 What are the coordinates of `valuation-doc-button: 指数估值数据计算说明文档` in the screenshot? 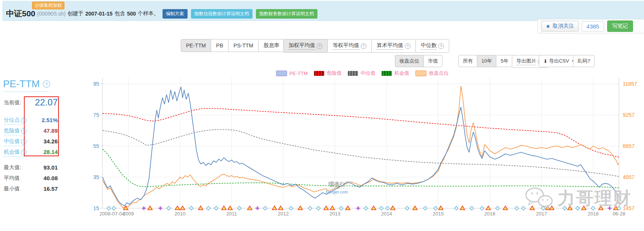 It's located at (222, 14).